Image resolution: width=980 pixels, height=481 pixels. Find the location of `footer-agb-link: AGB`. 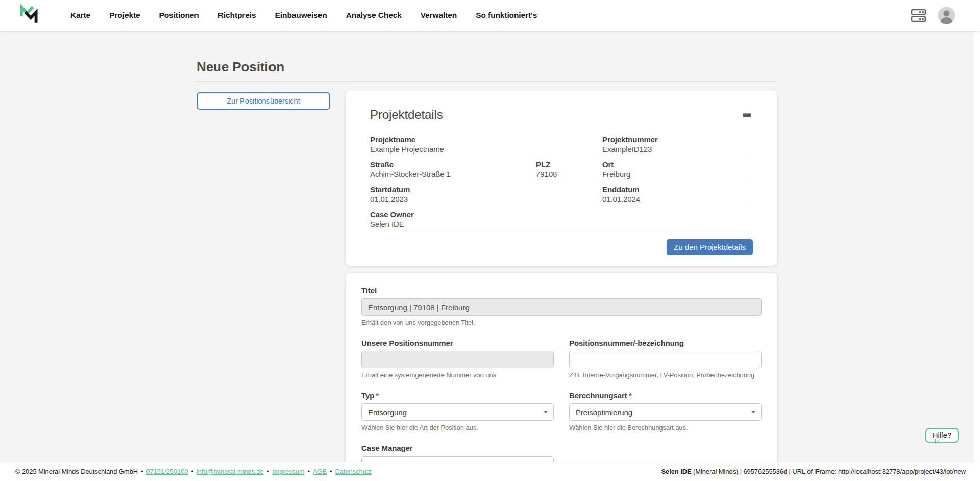

footer-agb-link: AGB is located at coordinates (320, 471).